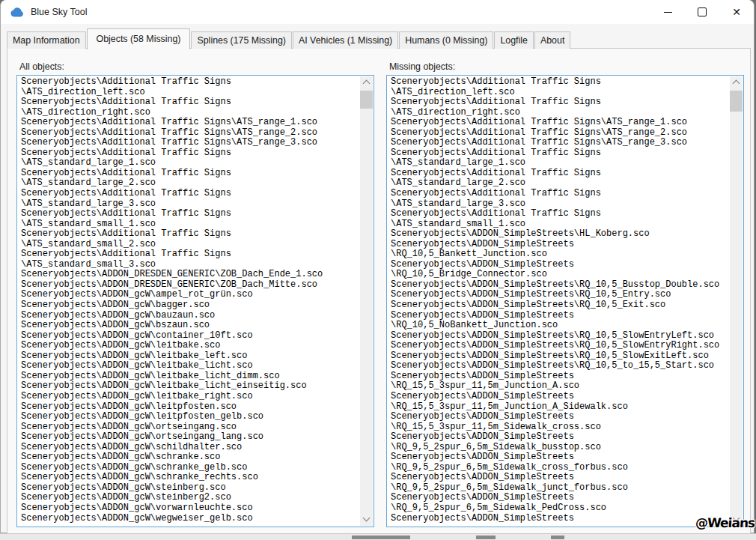 The image size is (756, 540). Describe the element at coordinates (190, 468) in the screenshot. I see `list-line: Sceneryobjects\ADDON_gcW\schranke_gelb.s…` at that location.